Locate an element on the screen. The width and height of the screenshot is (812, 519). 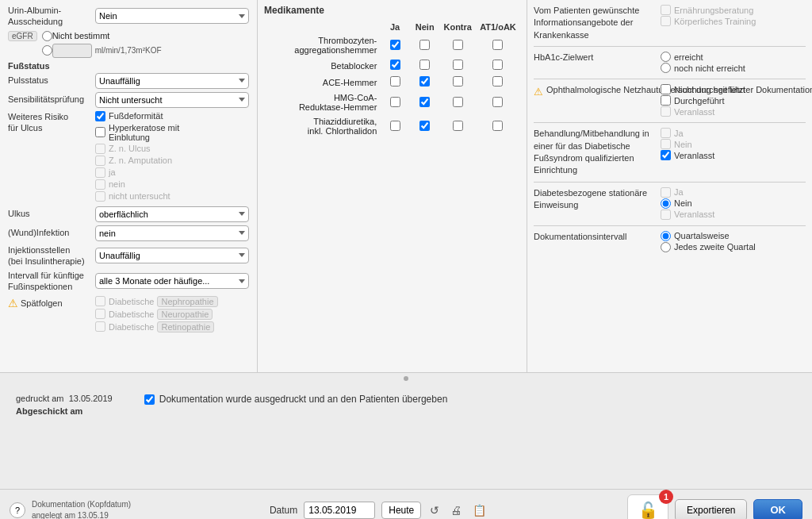
behandlung-ja-cb is located at coordinates (666, 133).